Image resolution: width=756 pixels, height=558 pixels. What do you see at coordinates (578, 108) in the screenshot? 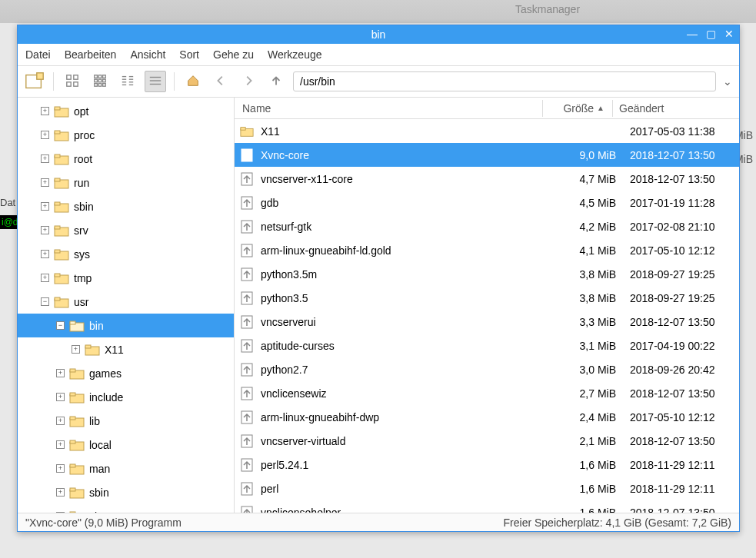
I see `column-size: Größe ▲` at bounding box center [578, 108].